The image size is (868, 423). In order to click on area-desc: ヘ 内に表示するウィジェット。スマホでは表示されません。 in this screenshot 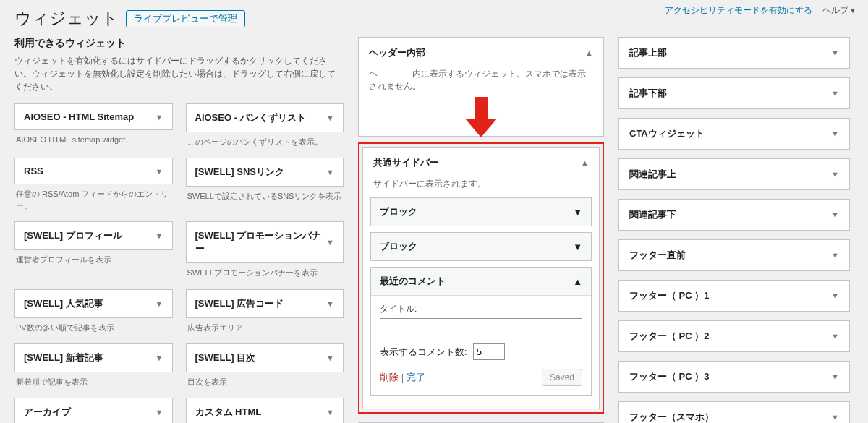, I will do `click(481, 84)`.